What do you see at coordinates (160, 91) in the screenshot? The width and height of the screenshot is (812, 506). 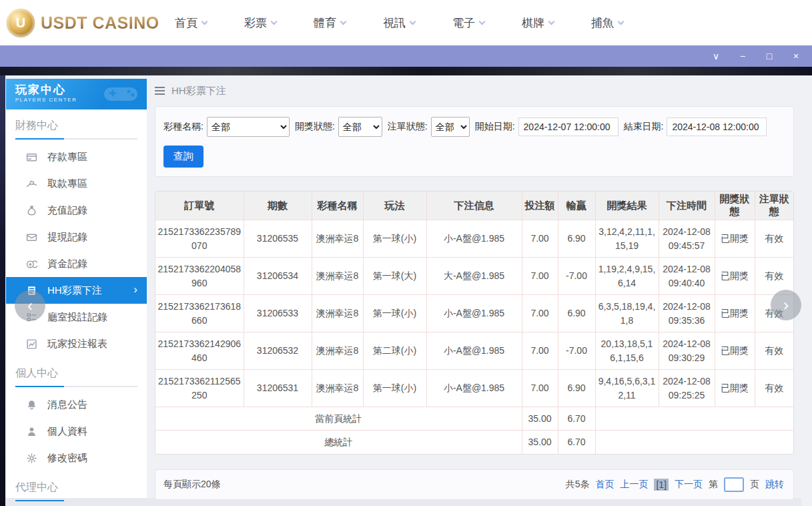 I see `menu-toggle-icon` at bounding box center [160, 91].